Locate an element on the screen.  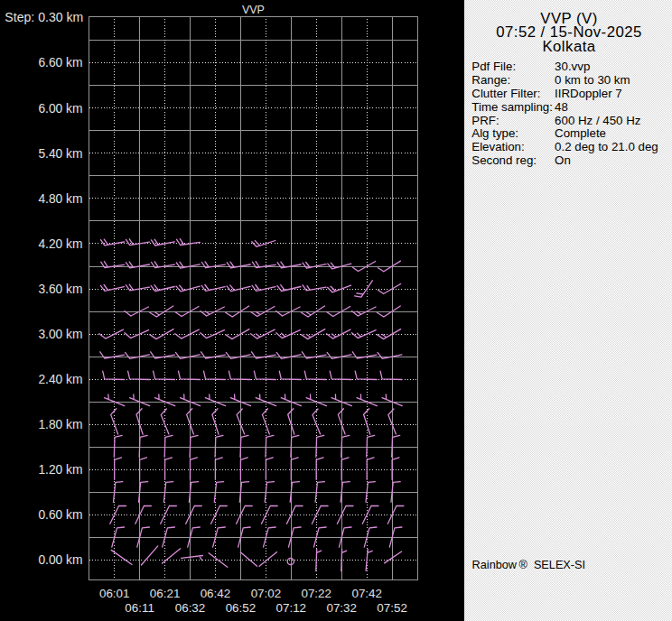
svg-text: 6.00 km is located at coordinates (60, 108).